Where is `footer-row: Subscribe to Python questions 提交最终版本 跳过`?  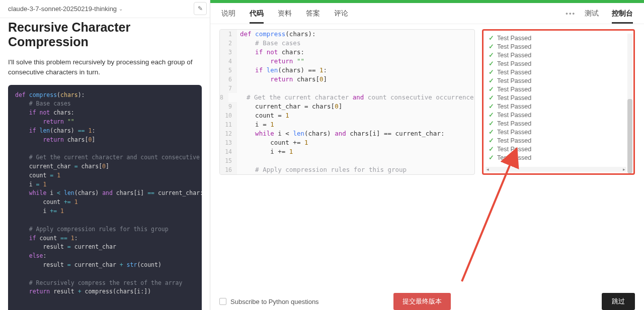
footer-row: Subscribe to Python questions 提交最终版本 跳过 is located at coordinates (427, 299).